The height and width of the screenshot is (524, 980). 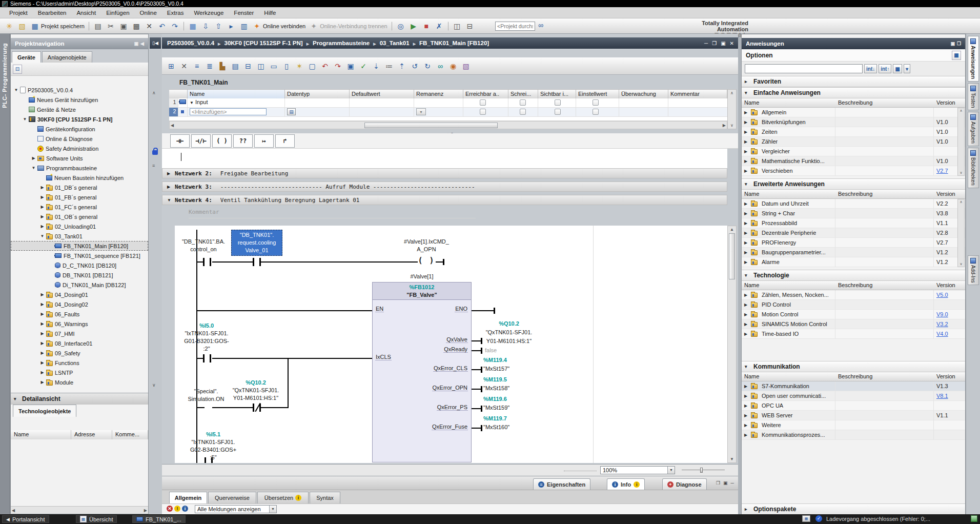 What do you see at coordinates (79, 158) in the screenshot?
I see `tree-item: ▶ Software Units` at bounding box center [79, 158].